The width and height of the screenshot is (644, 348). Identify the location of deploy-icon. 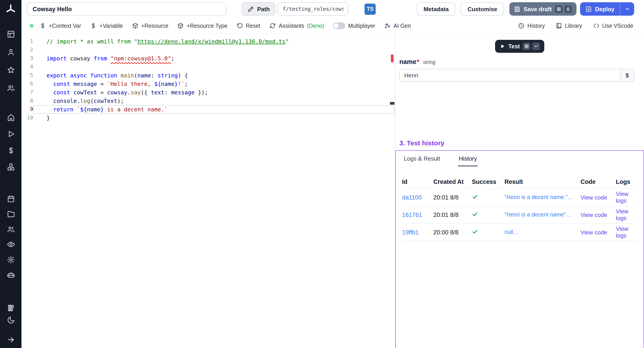
(588, 9).